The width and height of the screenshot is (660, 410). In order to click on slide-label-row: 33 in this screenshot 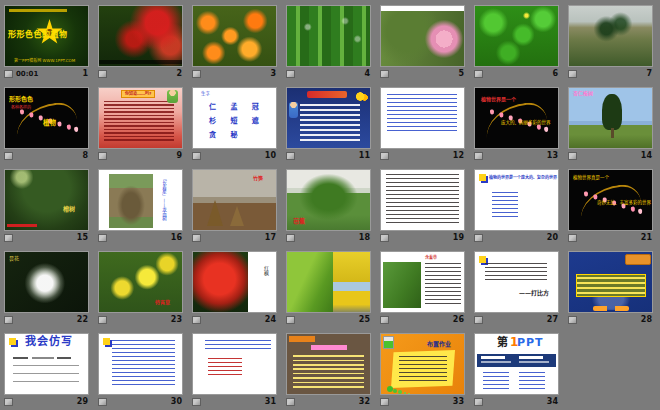, I will do `click(422, 402)`.